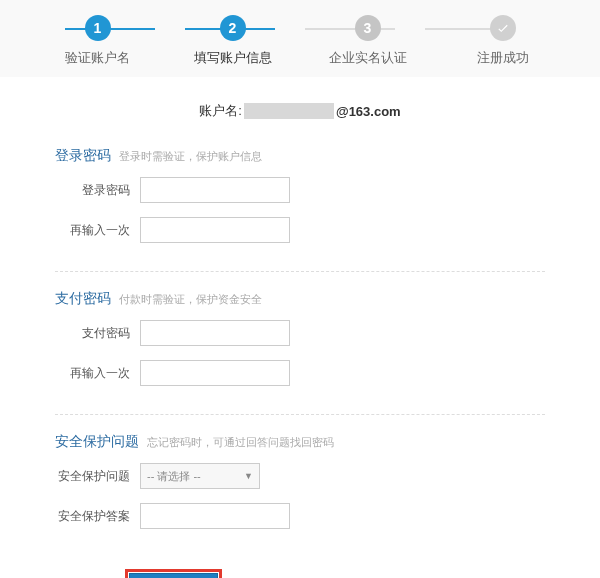 The height and width of the screenshot is (578, 600). What do you see at coordinates (215, 333) in the screenshot?
I see `pay-password-input` at bounding box center [215, 333].